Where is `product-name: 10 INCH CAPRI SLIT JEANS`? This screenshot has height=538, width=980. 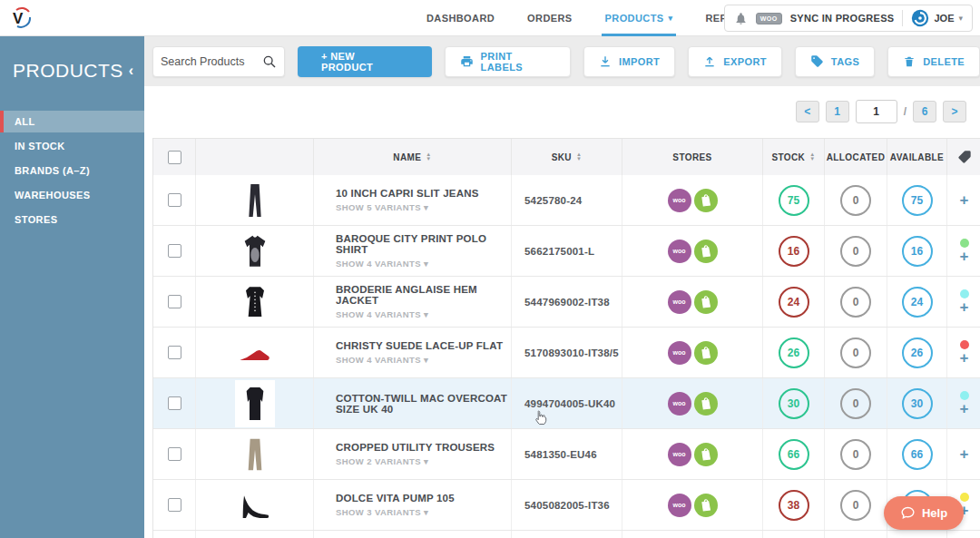 product-name: 10 INCH CAPRI SLIT JEANS is located at coordinates (407, 193).